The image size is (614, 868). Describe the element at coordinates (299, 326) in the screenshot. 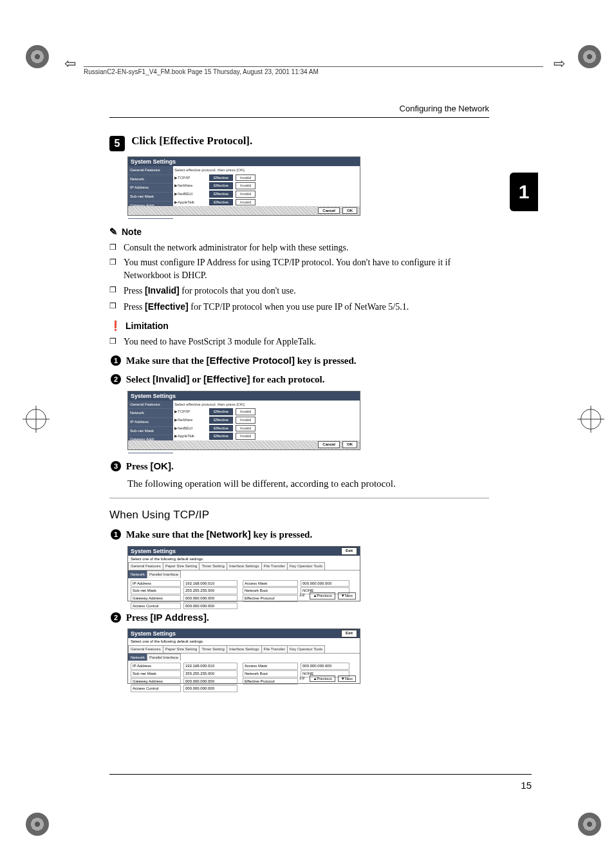

I see `limitation-heading: ❗ Limitation` at that location.